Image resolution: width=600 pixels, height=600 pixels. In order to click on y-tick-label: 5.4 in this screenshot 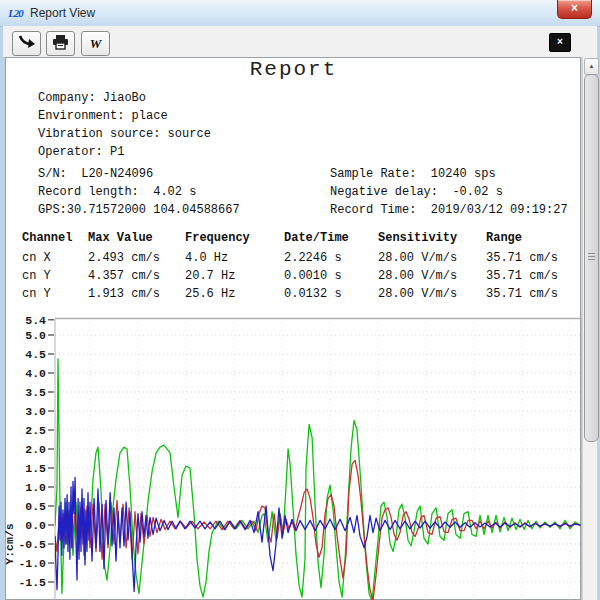, I will do `click(36, 320)`.